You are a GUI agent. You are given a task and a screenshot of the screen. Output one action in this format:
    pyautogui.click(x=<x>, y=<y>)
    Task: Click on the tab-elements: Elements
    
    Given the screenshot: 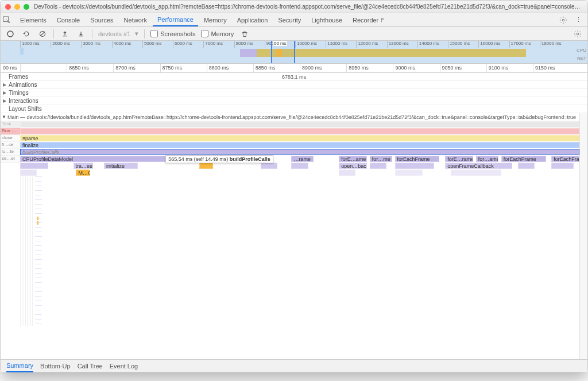 What is the action you would take?
    pyautogui.click(x=33, y=20)
    